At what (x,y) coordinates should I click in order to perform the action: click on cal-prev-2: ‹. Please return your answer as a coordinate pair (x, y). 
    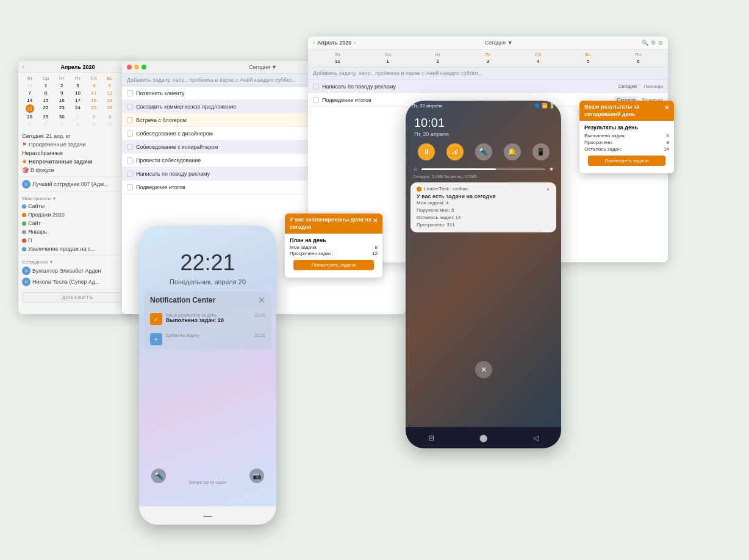
    Looking at the image, I should click on (314, 43).